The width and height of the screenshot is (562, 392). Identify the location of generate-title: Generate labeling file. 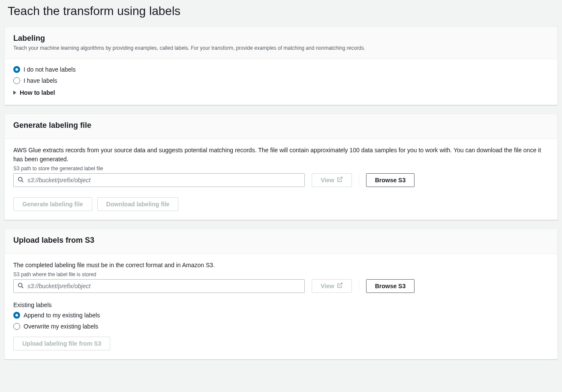
(281, 125).